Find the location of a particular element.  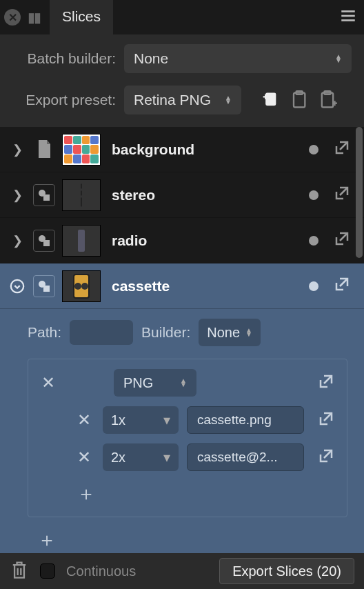

new-preset-from-slice-button is located at coordinates (270, 100).